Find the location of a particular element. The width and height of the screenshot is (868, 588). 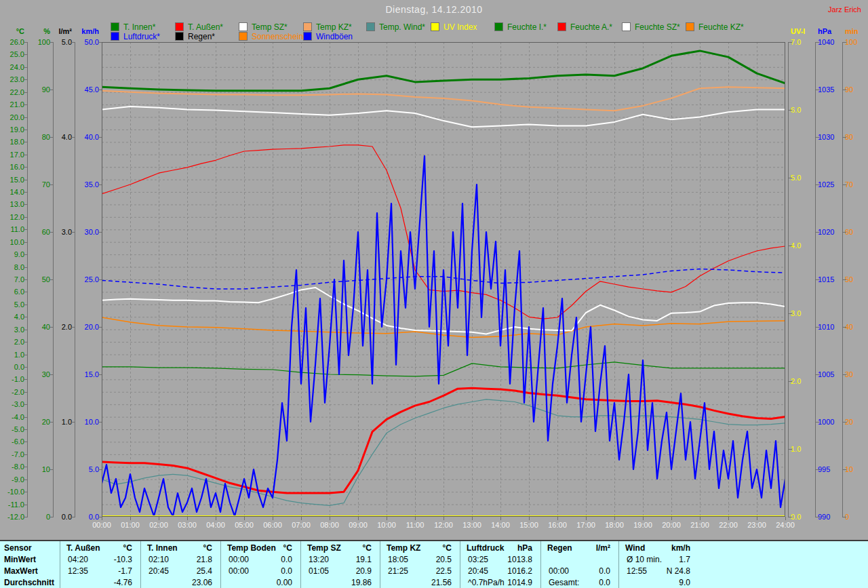

author-label: Jarz Erich is located at coordinates (845, 9).